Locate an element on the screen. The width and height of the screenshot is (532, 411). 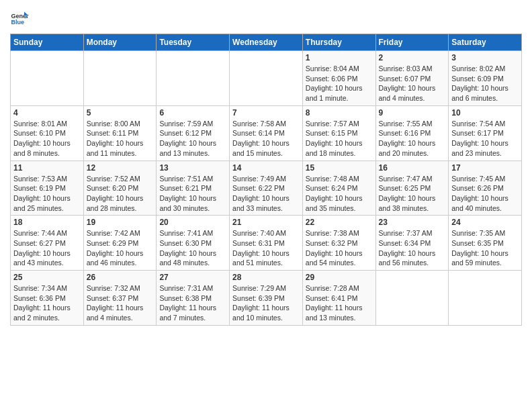
day-number: 4 is located at coordinates (47, 113).